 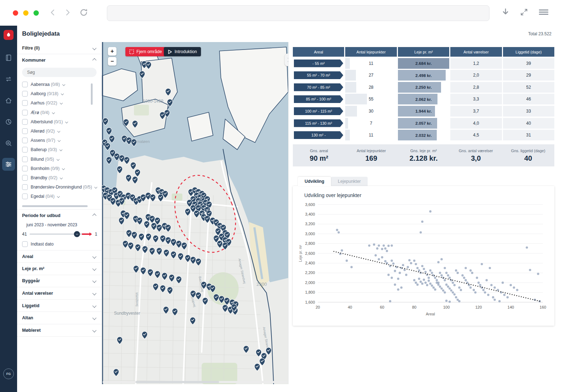 I want to click on tab-udvikling: Udvikling, so click(x=314, y=181).